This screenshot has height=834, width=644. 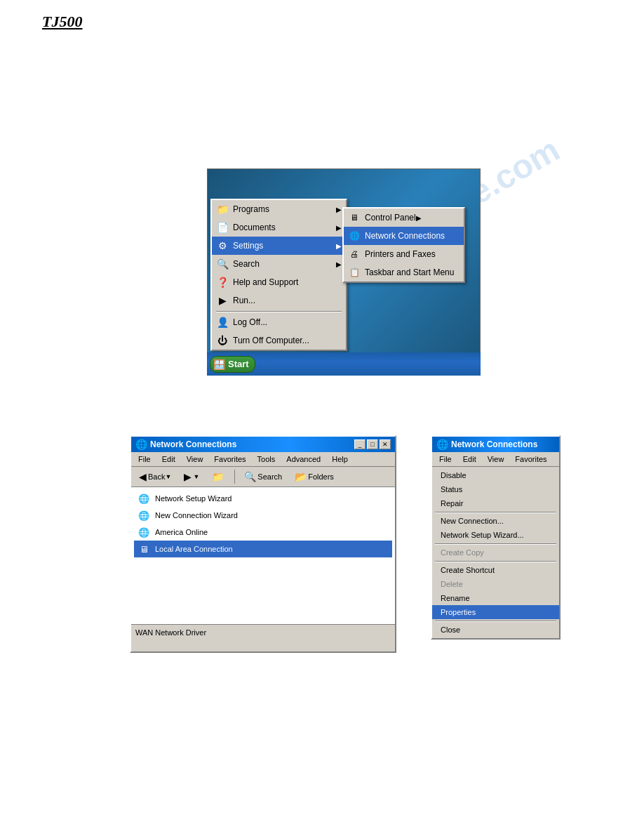 I want to click on ctx-rename: Rename, so click(x=495, y=598).